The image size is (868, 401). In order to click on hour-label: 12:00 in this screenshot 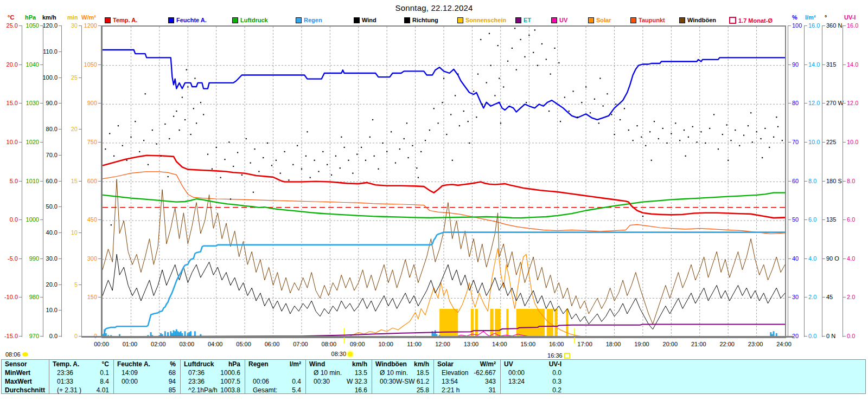, I will do `click(443, 344)`.